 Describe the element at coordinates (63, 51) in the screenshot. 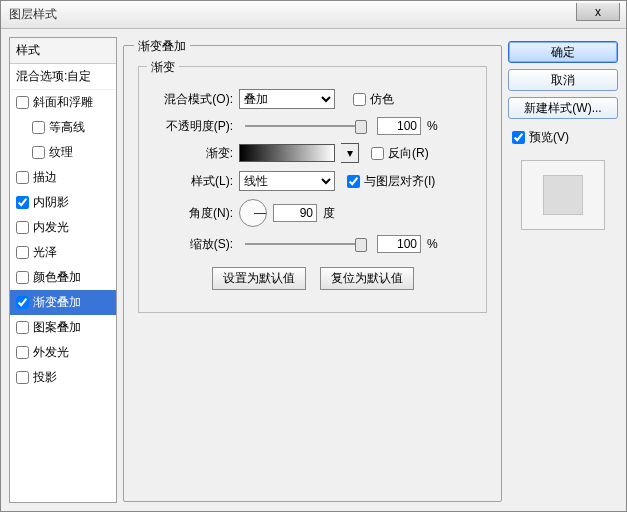

I see `styles-header: 样式` at that location.